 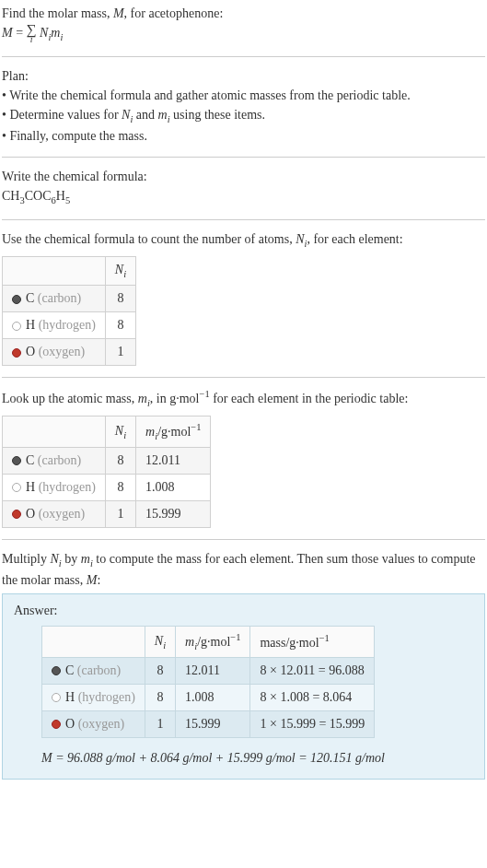 I want to click on formula-heading: Write the chemical formula:, so click(x=243, y=177).